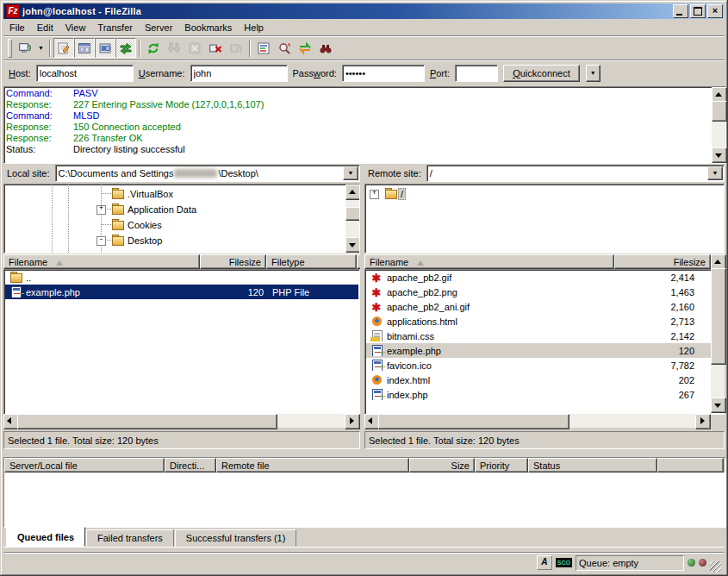 This screenshot has width=728, height=576. Describe the element at coordinates (138, 240) in the screenshot. I see `tree-item: -Desktop` at that location.